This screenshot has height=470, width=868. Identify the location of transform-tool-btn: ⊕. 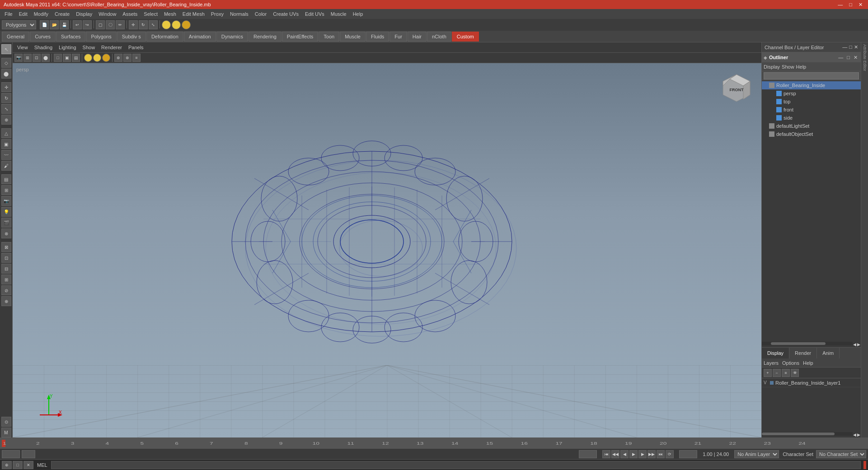
(6, 120).